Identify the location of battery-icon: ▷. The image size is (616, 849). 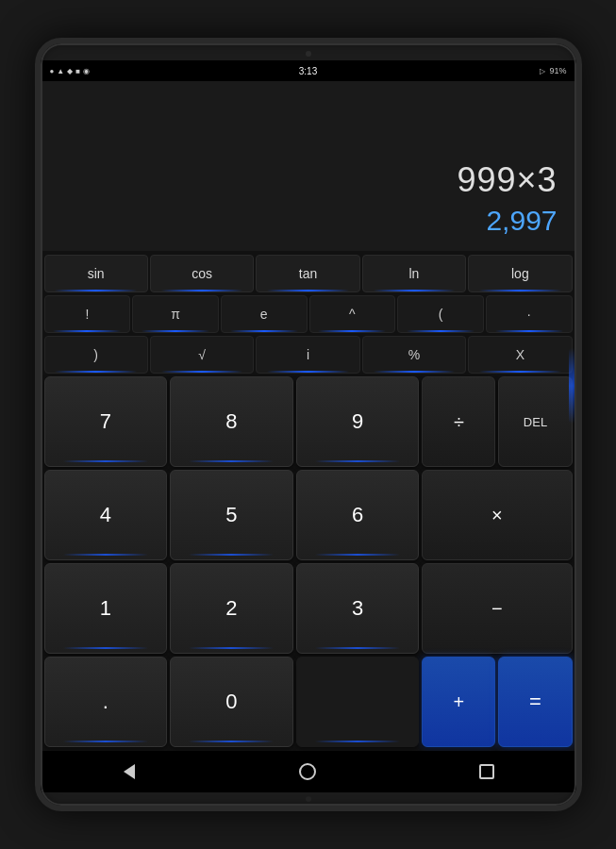
(542, 72).